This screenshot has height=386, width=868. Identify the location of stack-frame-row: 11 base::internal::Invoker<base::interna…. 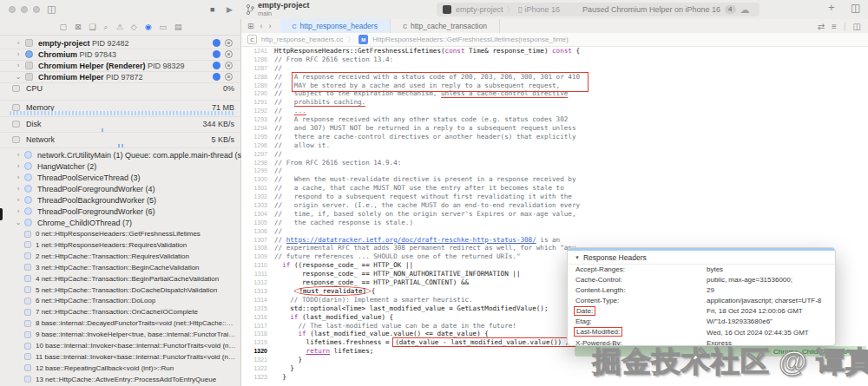
(121, 357).